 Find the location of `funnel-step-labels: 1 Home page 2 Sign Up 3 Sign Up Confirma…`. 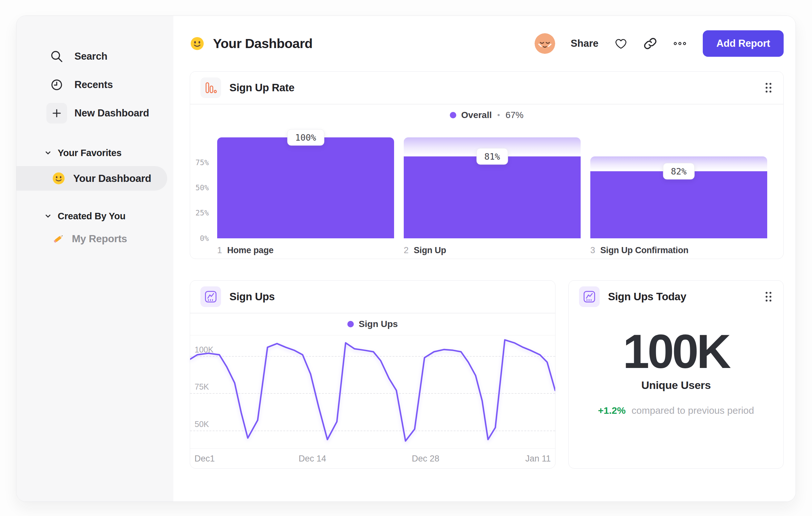

funnel-step-labels: 1 Home page 2 Sign Up 3 Sign Up Confirma… is located at coordinates (487, 247).